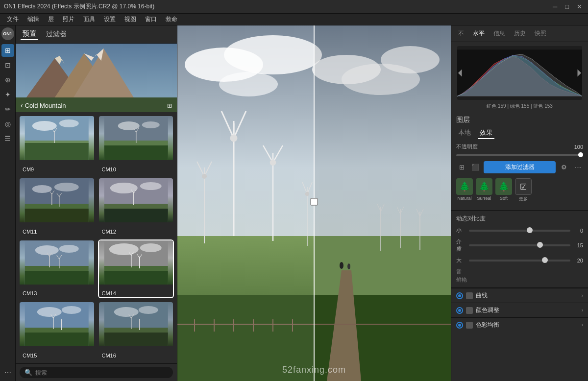 The width and height of the screenshot is (588, 381). What do you see at coordinates (136, 138) in the screenshot?
I see `cm10-thumb-svg` at bounding box center [136, 138].